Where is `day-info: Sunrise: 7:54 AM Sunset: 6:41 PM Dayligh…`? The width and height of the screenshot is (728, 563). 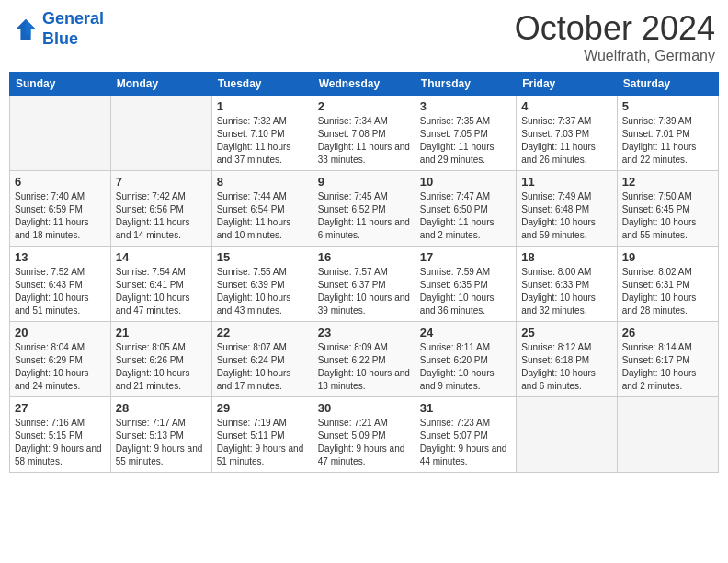 day-info: Sunrise: 7:54 AM Sunset: 6:41 PM Dayligh… is located at coordinates (162, 292).